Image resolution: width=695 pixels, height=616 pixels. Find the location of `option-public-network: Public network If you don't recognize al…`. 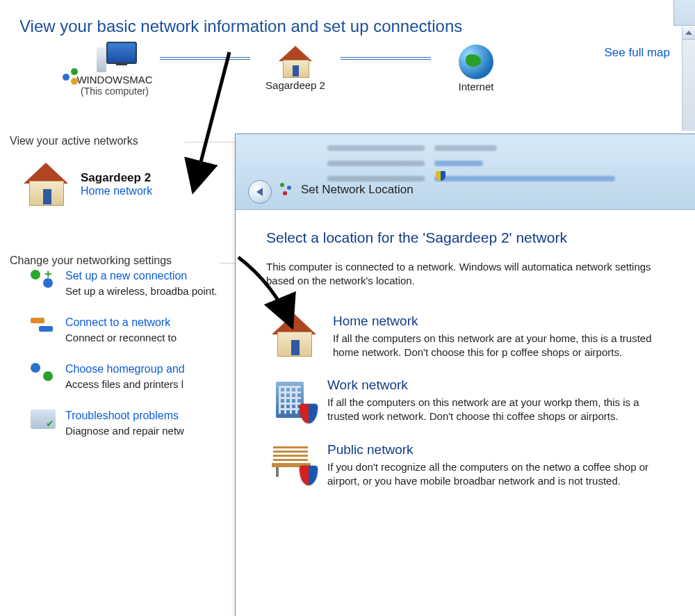

option-public-network: Public network If you don't recognize al… is located at coordinates (471, 469).